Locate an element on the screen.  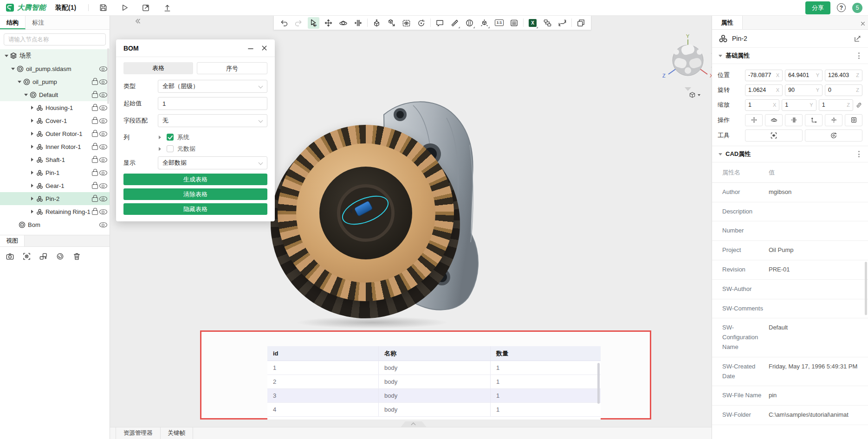
ratio-icon: 1:1 is located at coordinates (499, 23).